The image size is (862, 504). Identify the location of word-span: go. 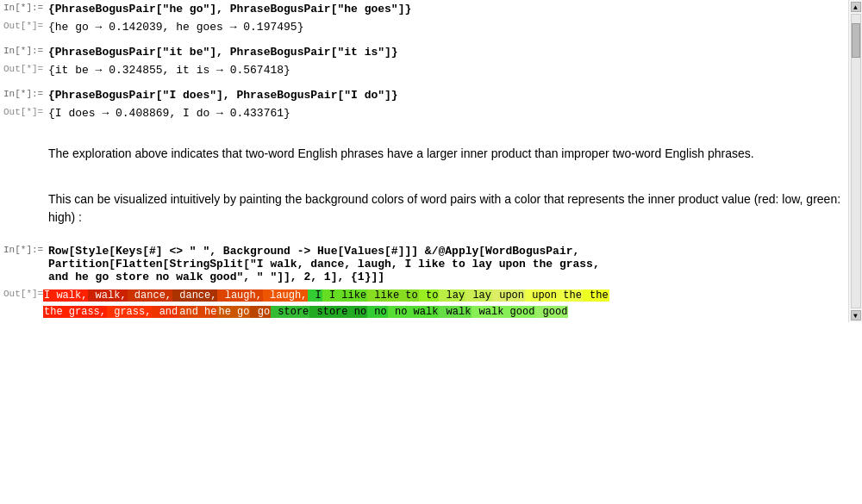
(260, 312).